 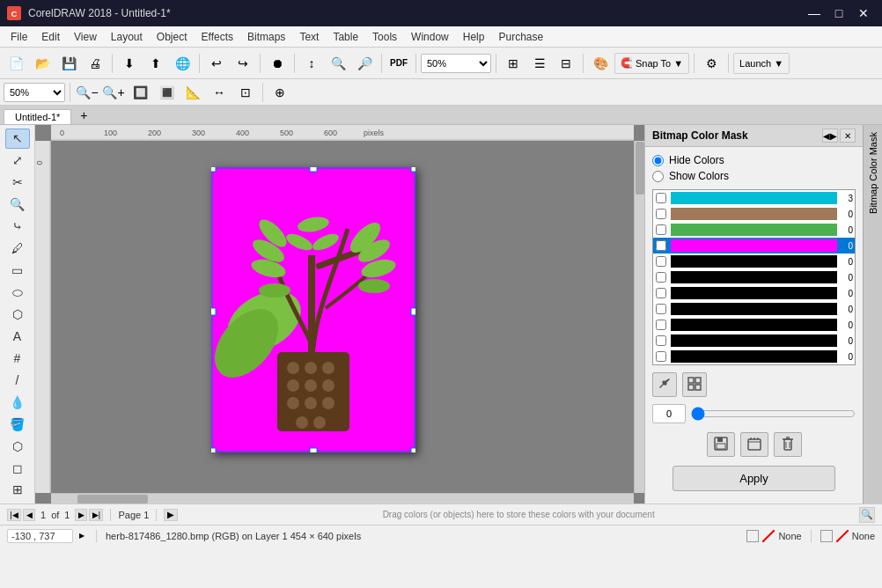 I want to click on save-button: 💾, so click(x=69, y=63).